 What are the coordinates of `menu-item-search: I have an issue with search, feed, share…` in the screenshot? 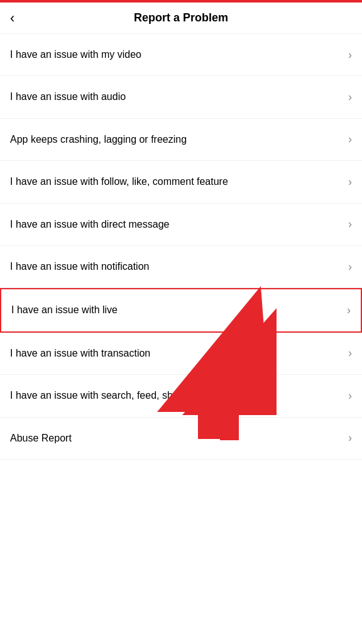 It's located at (181, 396).